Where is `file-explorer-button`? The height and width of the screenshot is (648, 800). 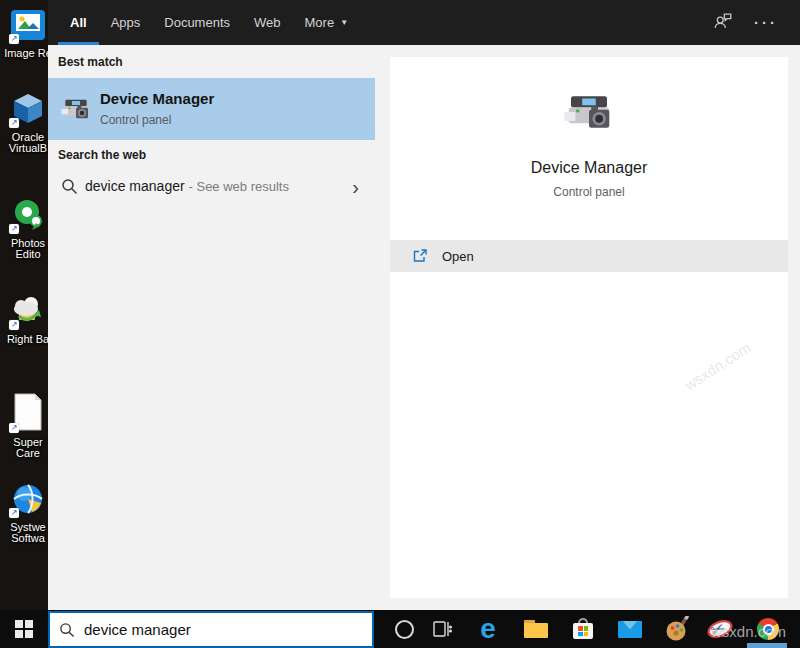 file-explorer-button is located at coordinates (536, 629).